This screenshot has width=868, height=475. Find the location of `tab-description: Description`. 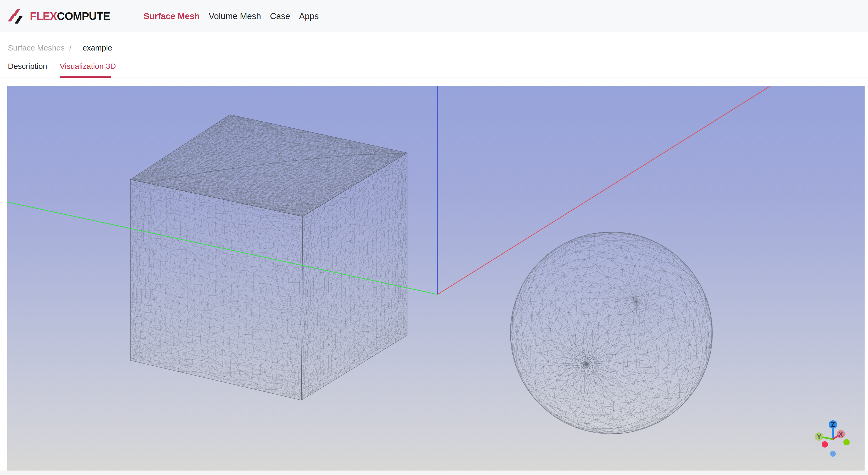

tab-description: Description is located at coordinates (28, 66).